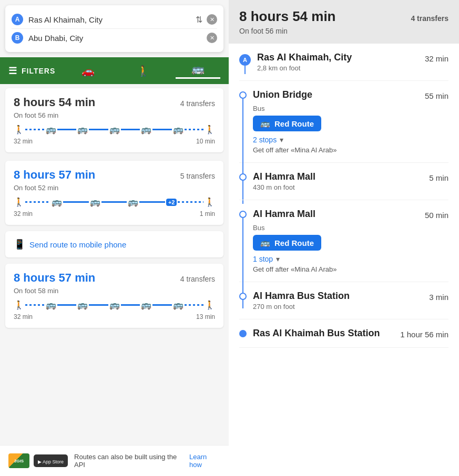 The image size is (459, 476). What do you see at coordinates (115, 70) in the screenshot?
I see `filters-bar: ☰ FILTERS 🚗 🚶 🚌` at bounding box center [115, 70].